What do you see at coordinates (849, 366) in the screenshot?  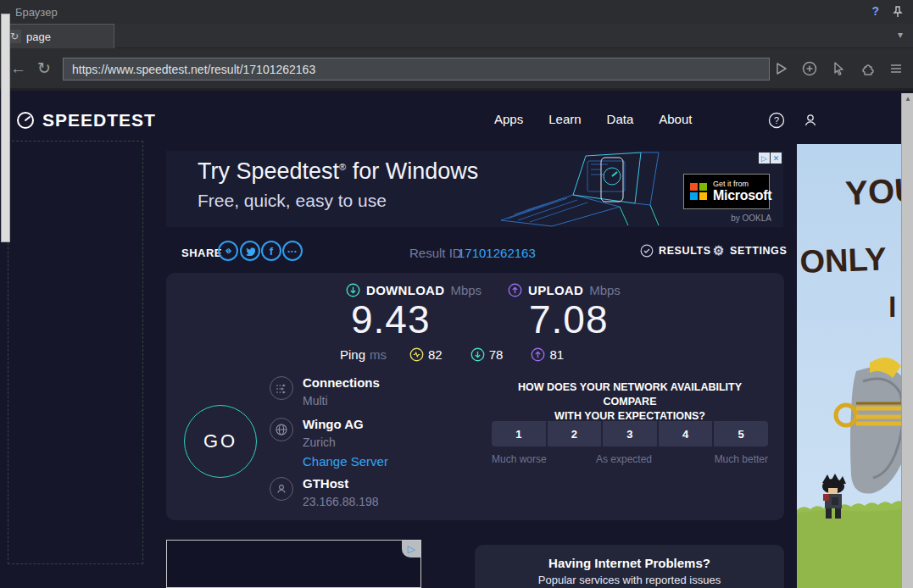 I see `side-ad: YOU ONLY l` at bounding box center [849, 366].